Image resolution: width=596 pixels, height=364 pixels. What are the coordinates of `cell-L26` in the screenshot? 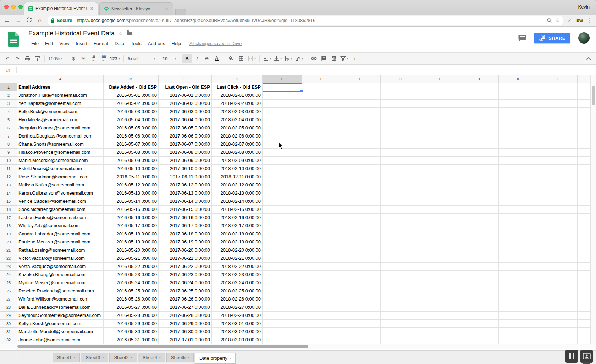 It's located at (558, 291).